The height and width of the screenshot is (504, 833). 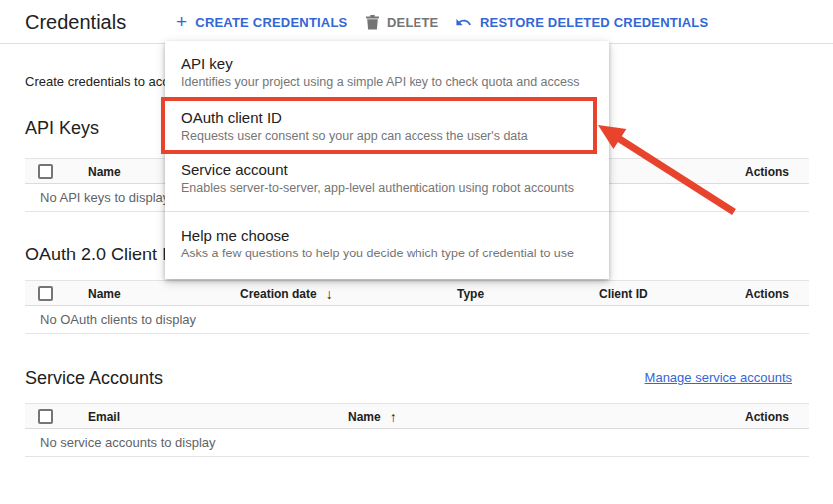 What do you see at coordinates (463, 22) in the screenshot?
I see `undo-icon` at bounding box center [463, 22].